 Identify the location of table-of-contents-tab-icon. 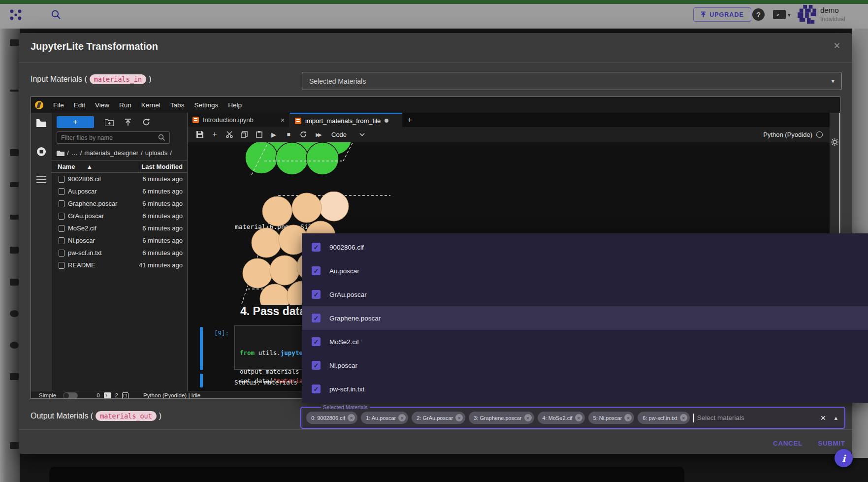
(41, 180).